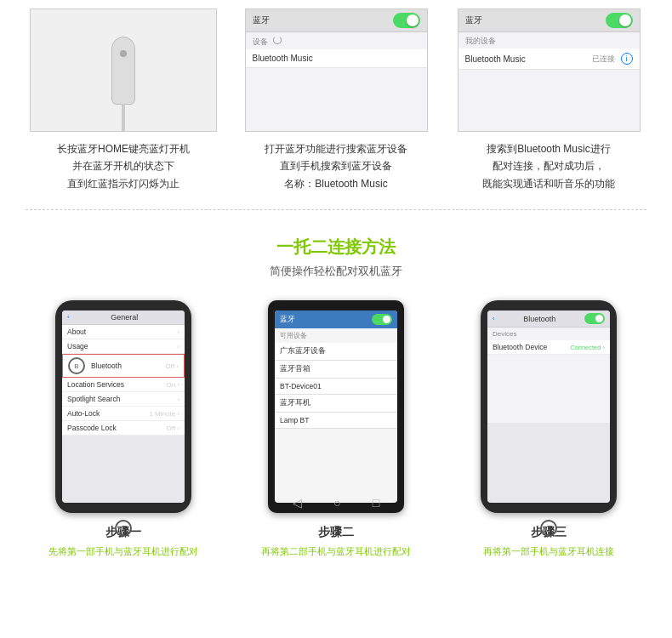 The height and width of the screenshot is (638, 672). Describe the element at coordinates (336, 247) in the screenshot. I see `section-title: 一托二连接方法` at that location.